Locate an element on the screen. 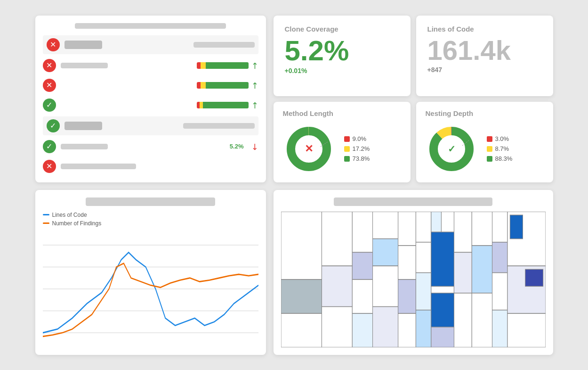  legend-green: 88.3% is located at coordinates (500, 158).